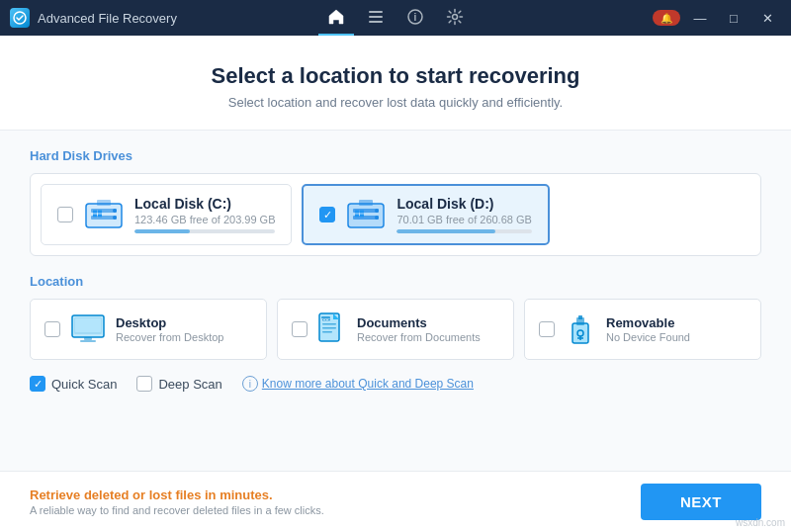 This screenshot has width=791, height=532. I want to click on titlebar-nav: i, so click(396, 18).